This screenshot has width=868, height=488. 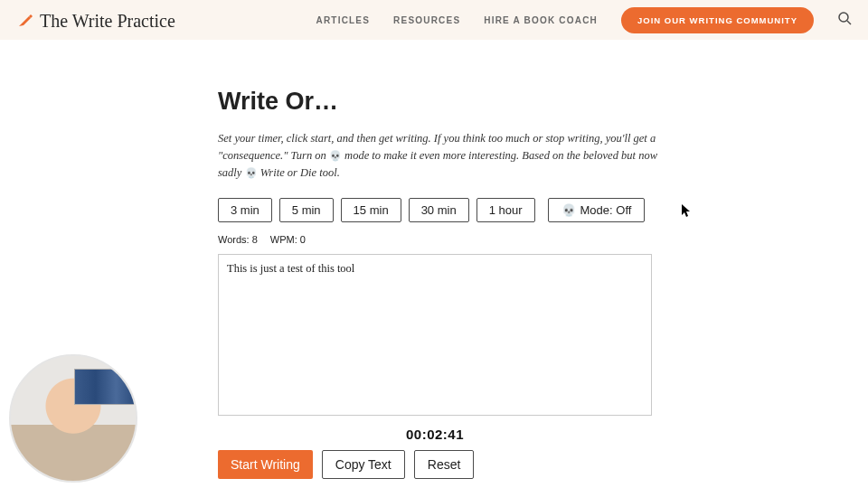 What do you see at coordinates (435, 434) in the screenshot?
I see `timer-display: 00:02:41` at bounding box center [435, 434].